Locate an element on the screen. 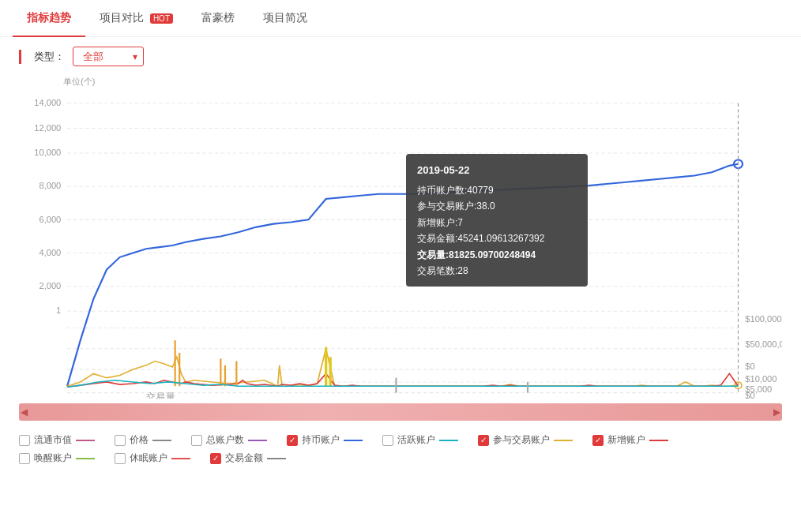 The image size is (801, 532). legend-row-1: 流通市值 价格 总账户数 持币账户 活跃账户 参与 is located at coordinates (400, 440).